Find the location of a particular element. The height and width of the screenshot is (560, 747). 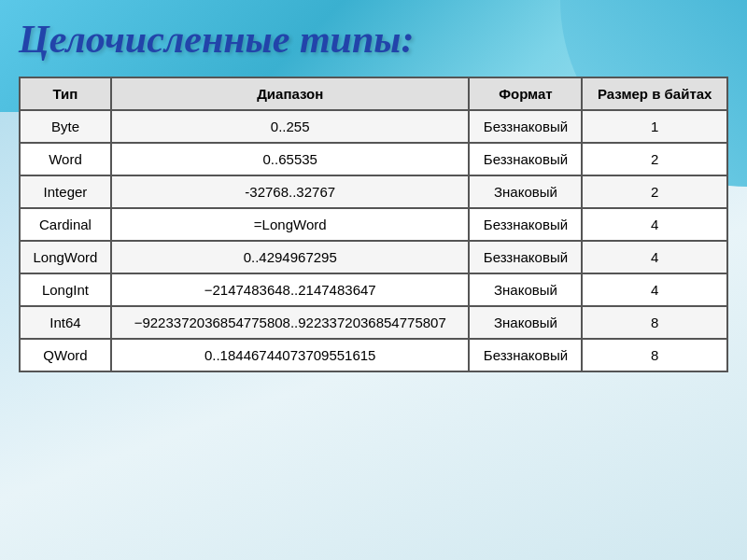

col-header-format: Формат is located at coordinates (525, 93).